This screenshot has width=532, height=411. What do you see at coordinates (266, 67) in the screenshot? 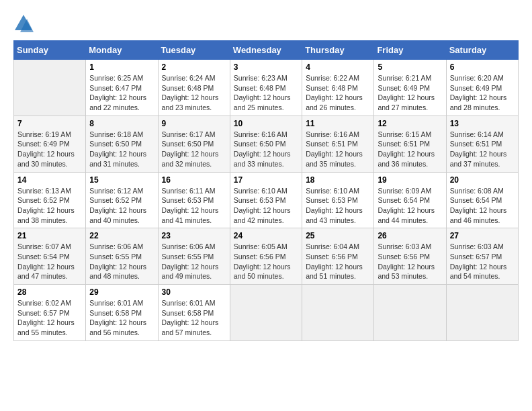
I see `day-number: 3` at bounding box center [266, 67].